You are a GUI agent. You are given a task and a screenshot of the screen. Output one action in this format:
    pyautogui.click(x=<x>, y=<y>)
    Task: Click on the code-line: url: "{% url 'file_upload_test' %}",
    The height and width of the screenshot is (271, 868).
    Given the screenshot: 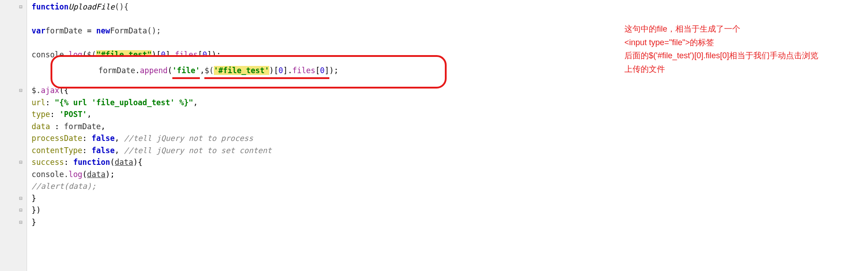 What is the action you would take?
    pyautogui.click(x=450, y=103)
    